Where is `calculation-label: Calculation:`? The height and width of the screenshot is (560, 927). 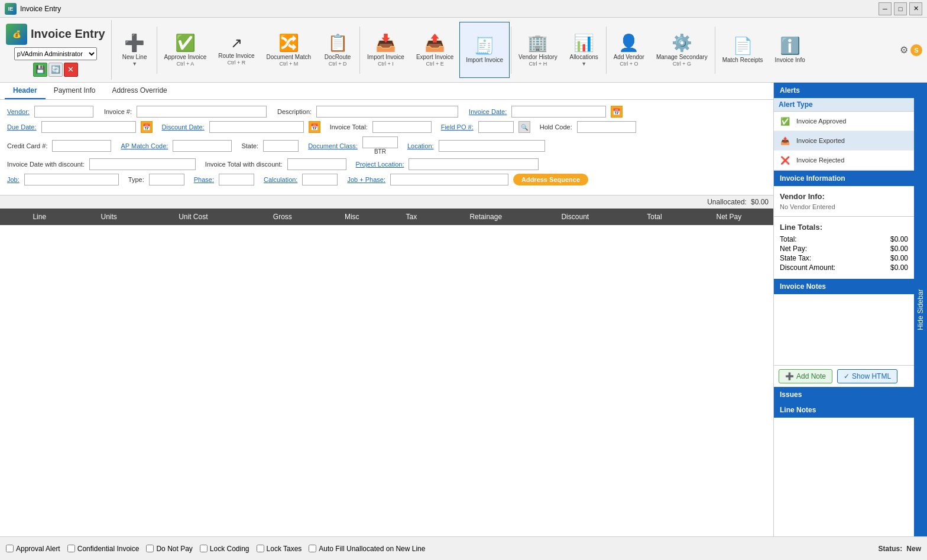
calculation-label: Calculation: is located at coordinates (280, 180).